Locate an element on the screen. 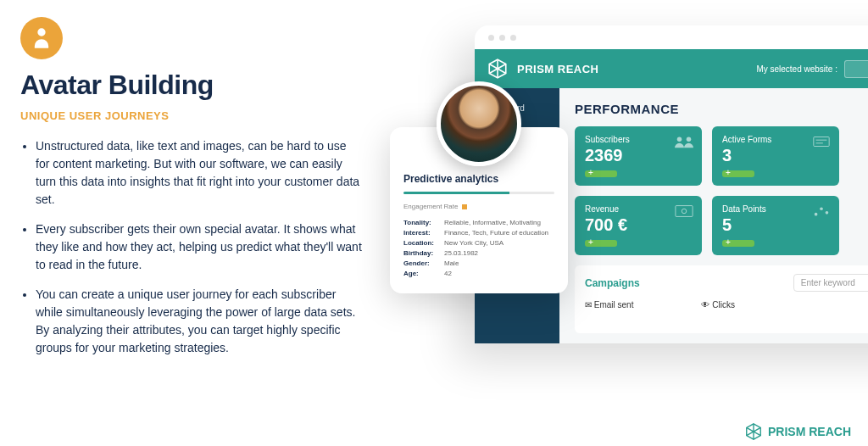 The height and width of the screenshot is (446, 868). progress-line is located at coordinates (479, 193).